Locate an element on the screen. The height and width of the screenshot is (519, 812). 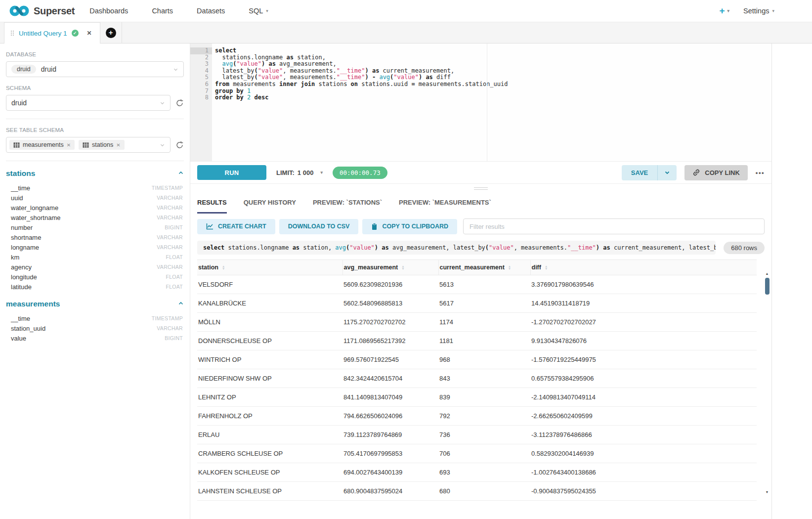
create-chart-button: CREATE CHART is located at coordinates (236, 226).